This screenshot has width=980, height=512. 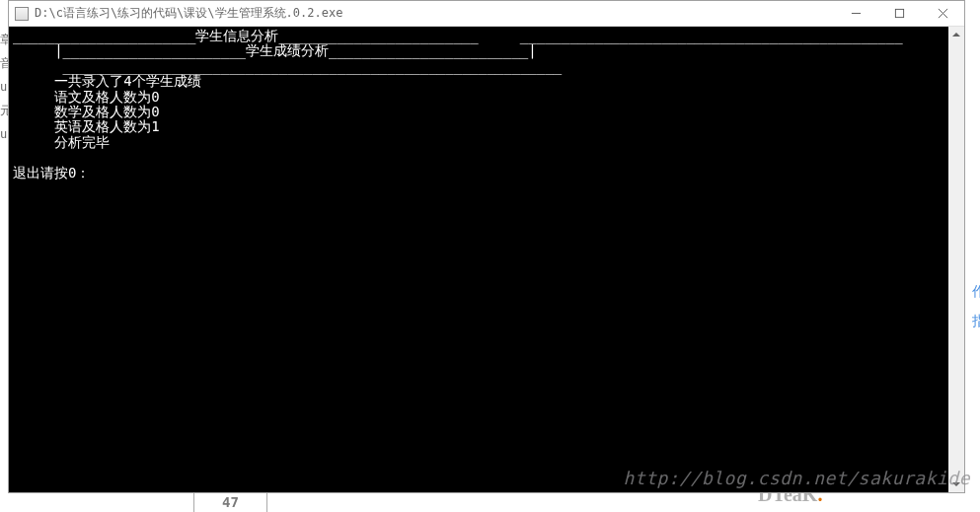 What do you see at coordinates (900, 14) in the screenshot?
I see `maximize-icon` at bounding box center [900, 14].